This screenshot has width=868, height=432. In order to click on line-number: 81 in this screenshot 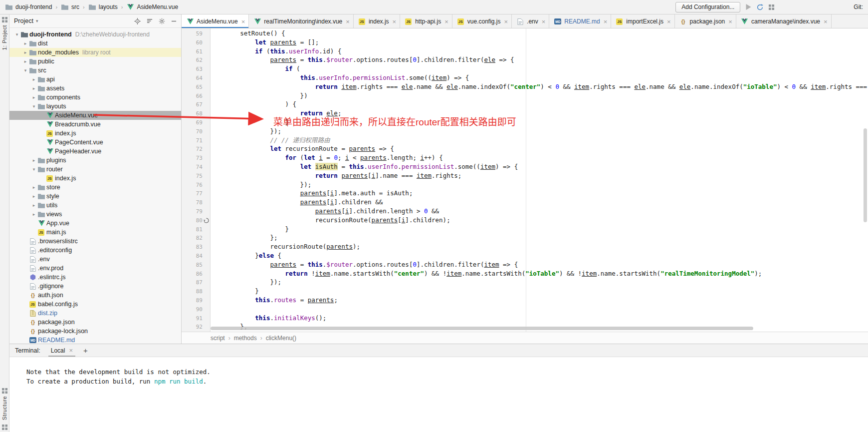, I will do `click(196, 230)`.